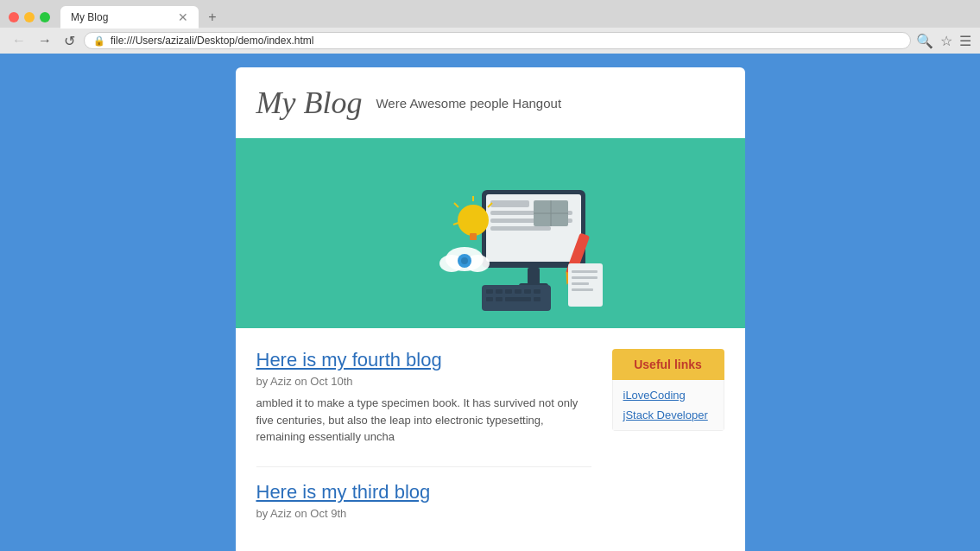 This screenshot has width=980, height=551. Describe the element at coordinates (668, 406) in the screenshot. I see `sidebar-widget-body: iLoveCoding jStack Developer` at that location.